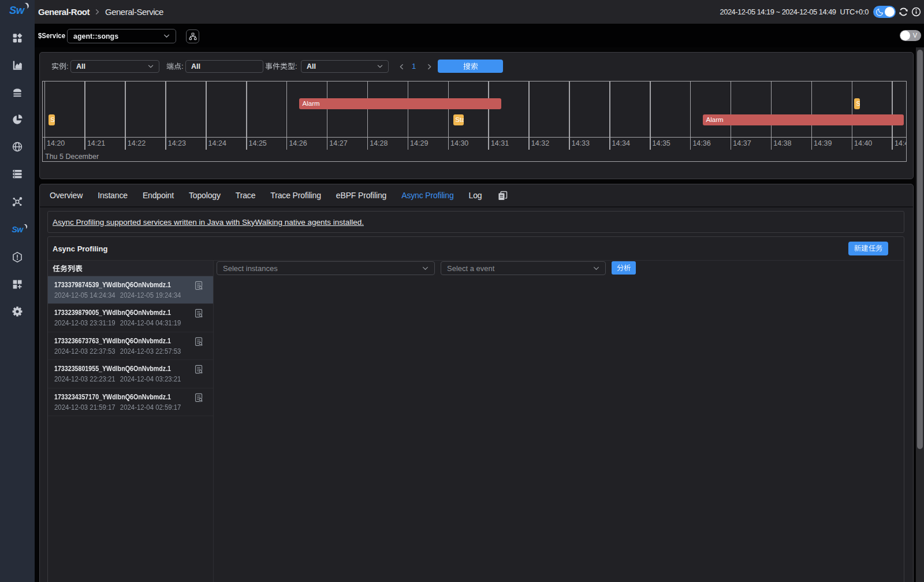 The width and height of the screenshot is (924, 582). I want to click on event-type-filter-value: All, so click(308, 66).